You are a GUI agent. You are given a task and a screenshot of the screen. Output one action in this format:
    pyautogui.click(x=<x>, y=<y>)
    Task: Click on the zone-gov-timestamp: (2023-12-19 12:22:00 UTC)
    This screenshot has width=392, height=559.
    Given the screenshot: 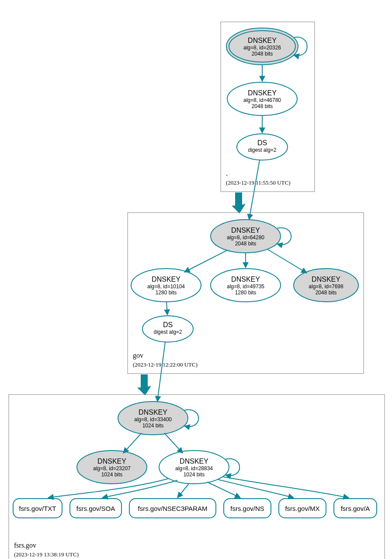 What is the action you would take?
    pyautogui.click(x=165, y=365)
    